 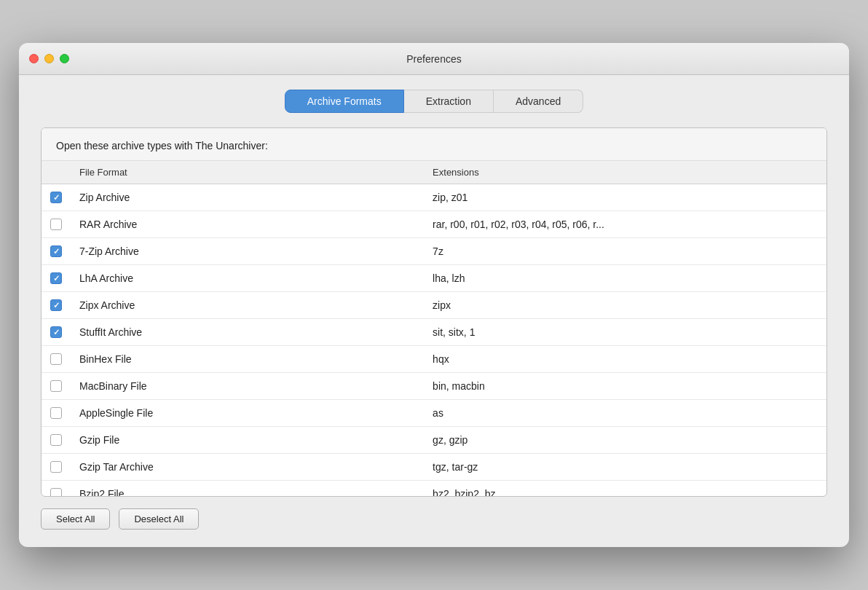 What do you see at coordinates (625, 198) in the screenshot?
I see `extensions-cell: zip, z01` at bounding box center [625, 198].